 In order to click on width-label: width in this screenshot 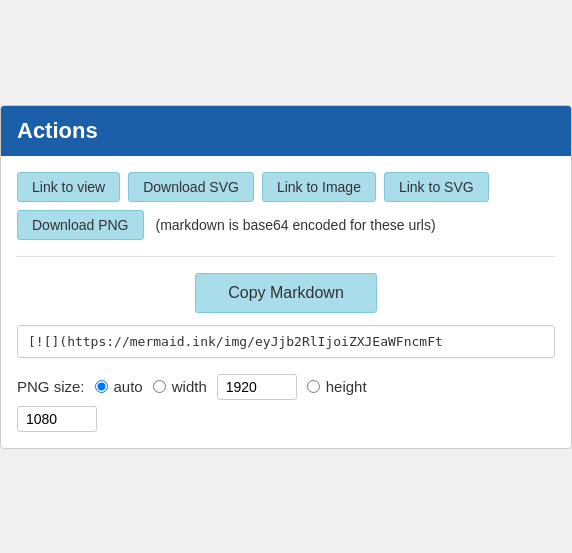, I will do `click(190, 386)`.